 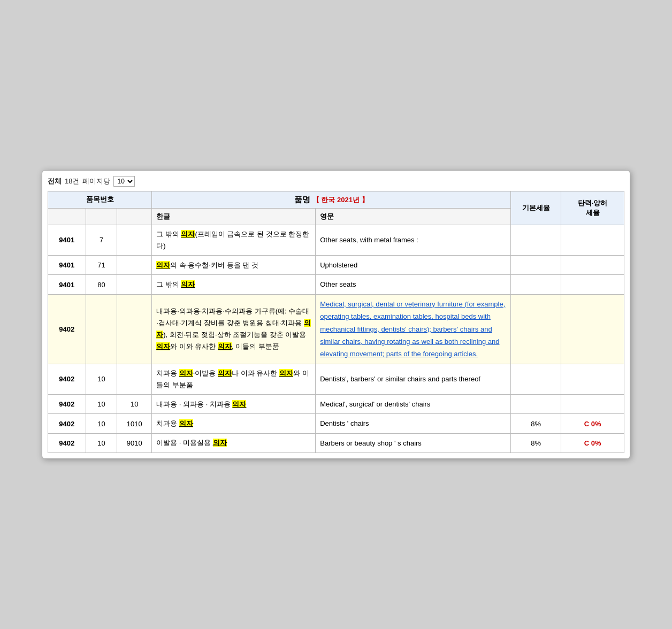 What do you see at coordinates (536, 208) in the screenshot?
I see `col-header-base-rate: 기본세율` at bounding box center [536, 208].